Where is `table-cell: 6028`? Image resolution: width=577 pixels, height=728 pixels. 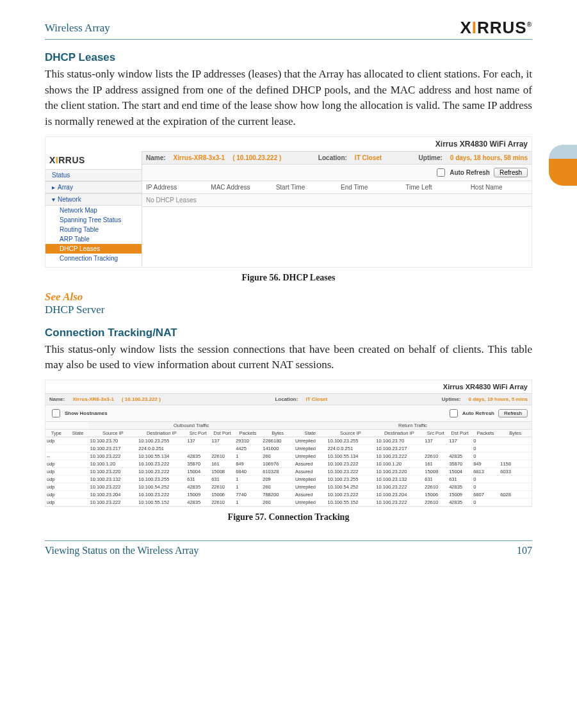 table-cell: 6028 is located at coordinates (515, 494).